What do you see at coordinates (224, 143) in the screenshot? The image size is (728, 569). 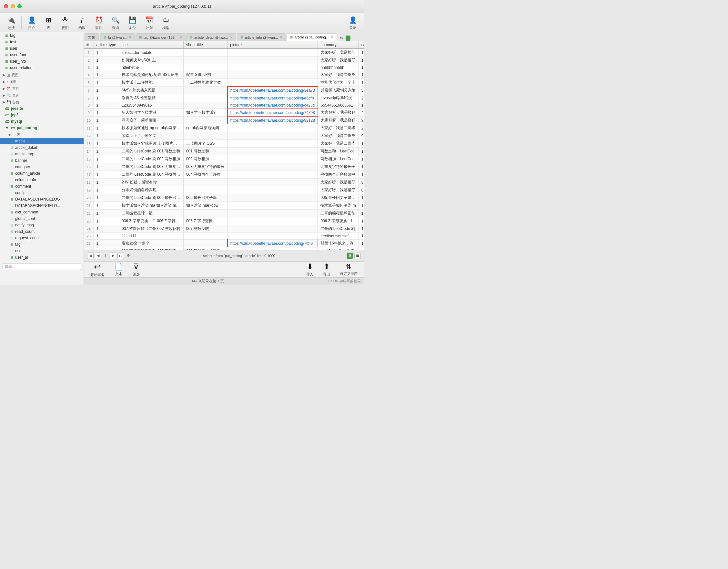 I see `table-row: 131技术派如何实现图片 上传图片至 OSS上传图片至 OSS大家好，我是二哥毕…` at bounding box center [224, 143].